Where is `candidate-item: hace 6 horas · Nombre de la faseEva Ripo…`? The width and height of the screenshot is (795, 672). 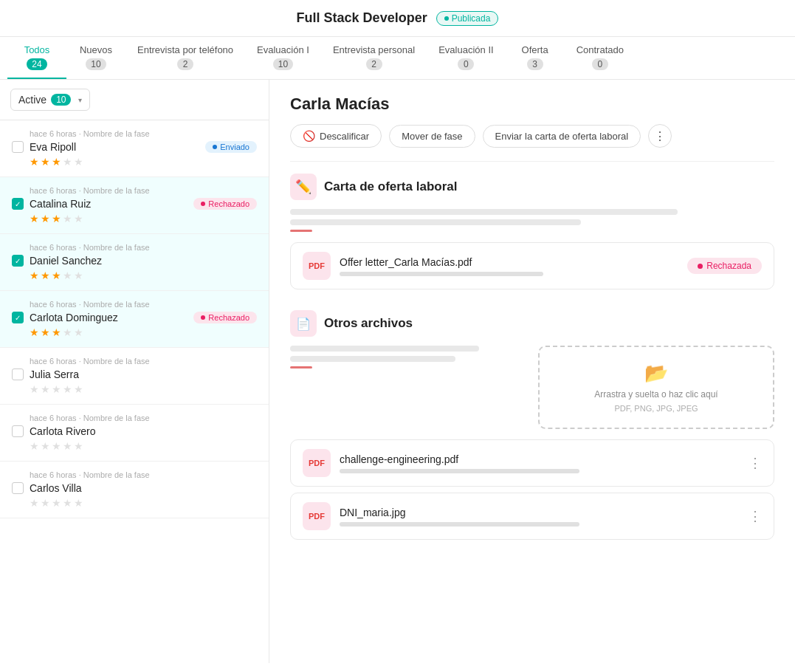
candidate-item: hace 6 horas · Nombre de la faseEva Ripo… is located at coordinates (134, 149).